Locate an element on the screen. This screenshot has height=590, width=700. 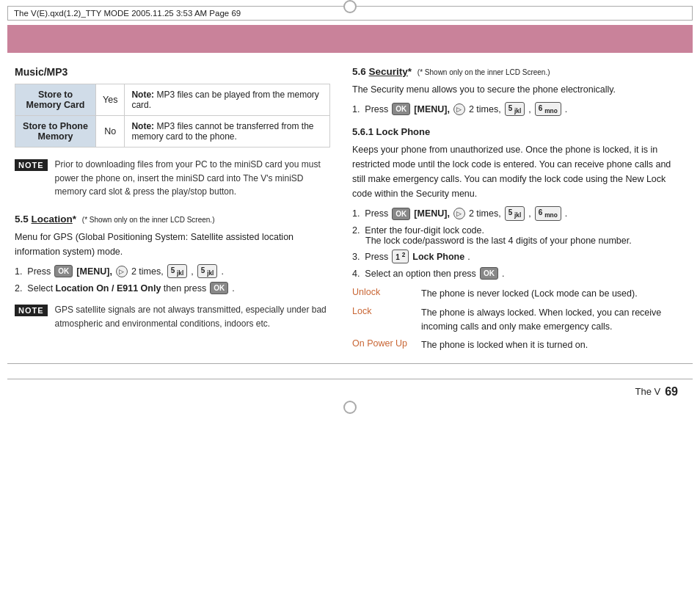
note-block-1: NOTE Prior to downloading files from you… is located at coordinates (172, 178).